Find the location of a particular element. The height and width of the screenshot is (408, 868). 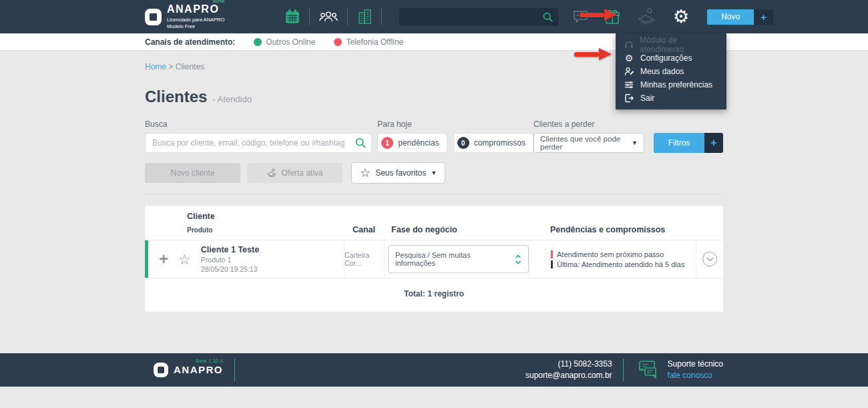

menu-item-label: Minhas preferências is located at coordinates (676, 85).